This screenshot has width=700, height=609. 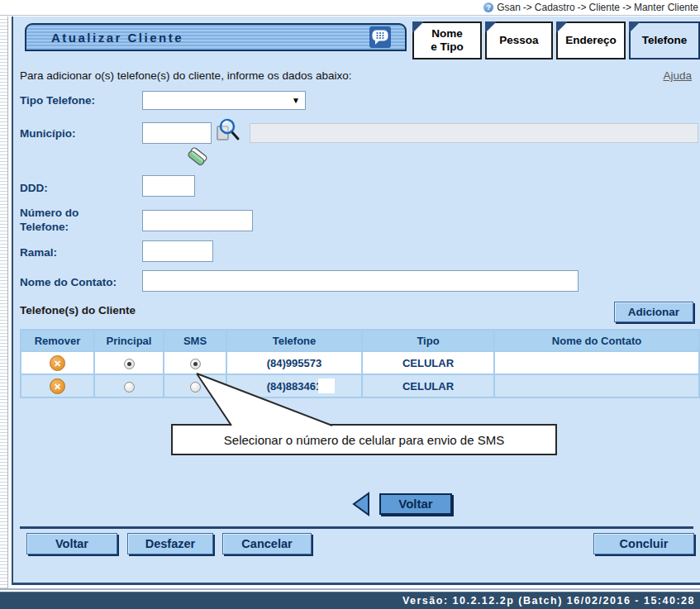 I want to click on breadcrumb-item-cadastro: Cadastro, so click(x=555, y=7).